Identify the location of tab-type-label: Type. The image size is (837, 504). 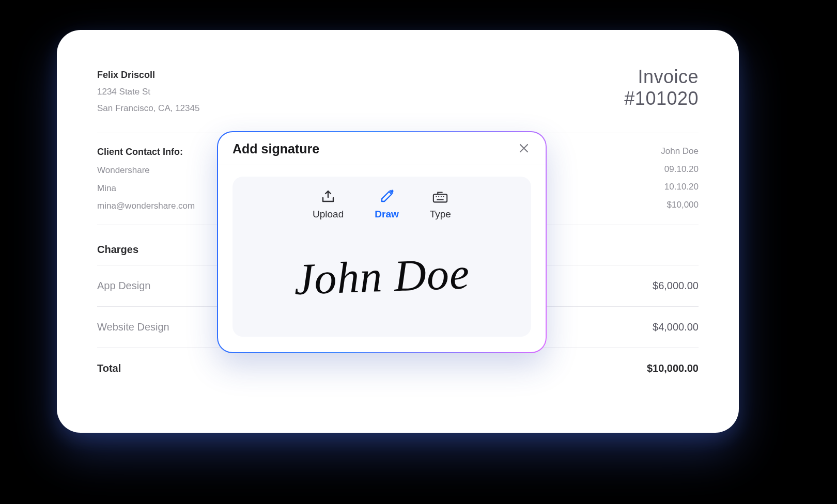
(440, 214).